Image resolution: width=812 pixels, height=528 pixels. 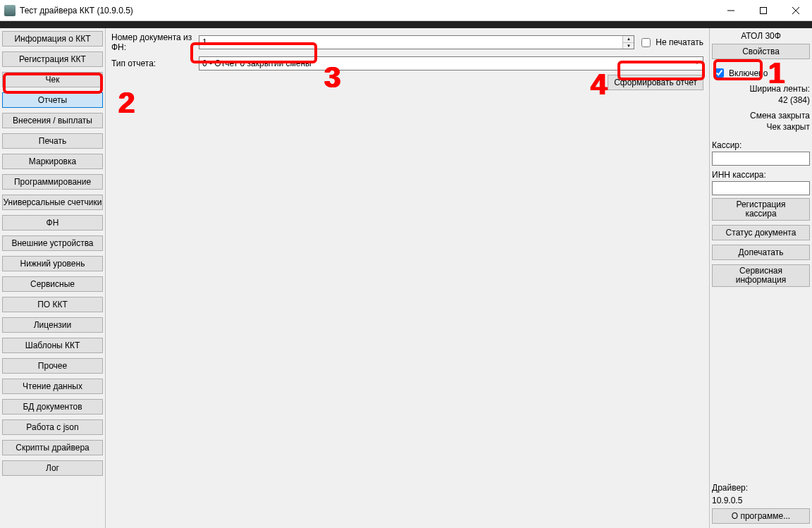 I want to click on spin-up-icon: ▲, so click(x=628, y=39).